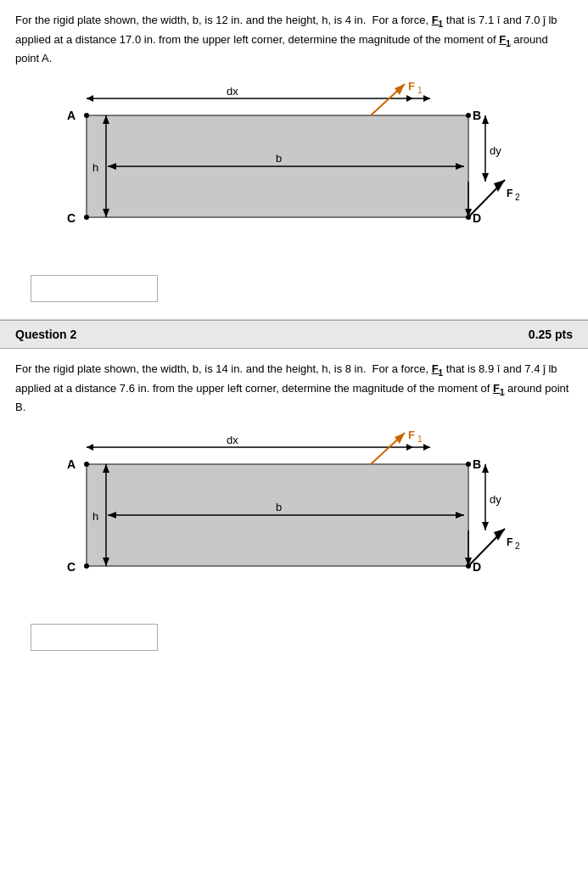  What do you see at coordinates (438, 368) in the screenshot?
I see `force-f1-ref-3: F1` at bounding box center [438, 368].